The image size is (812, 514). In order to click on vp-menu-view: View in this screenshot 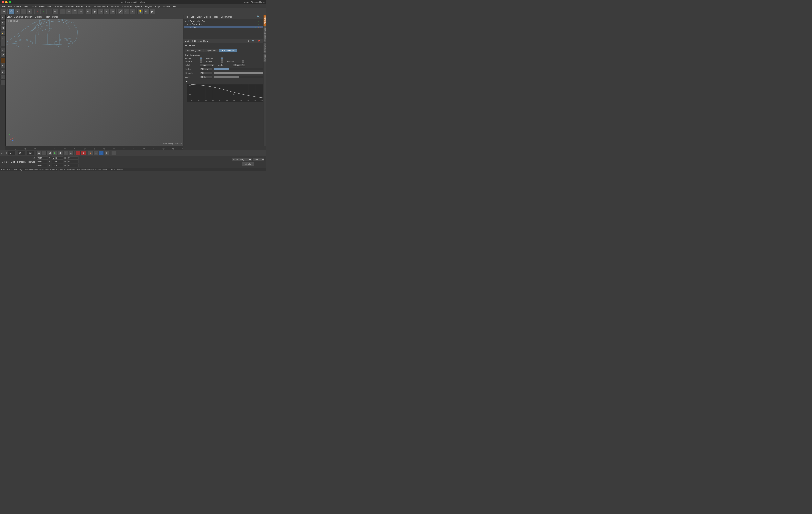, I will do `click(9, 17)`.